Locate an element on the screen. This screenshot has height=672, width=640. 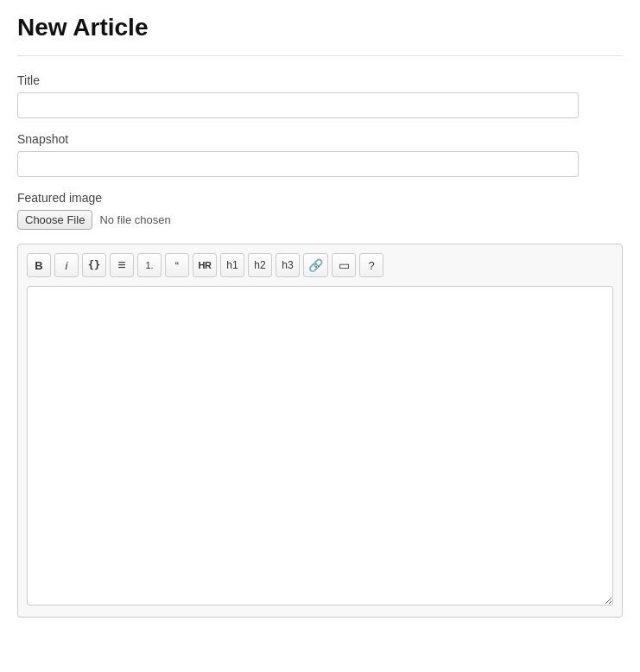
hr-button: HR is located at coordinates (205, 265).